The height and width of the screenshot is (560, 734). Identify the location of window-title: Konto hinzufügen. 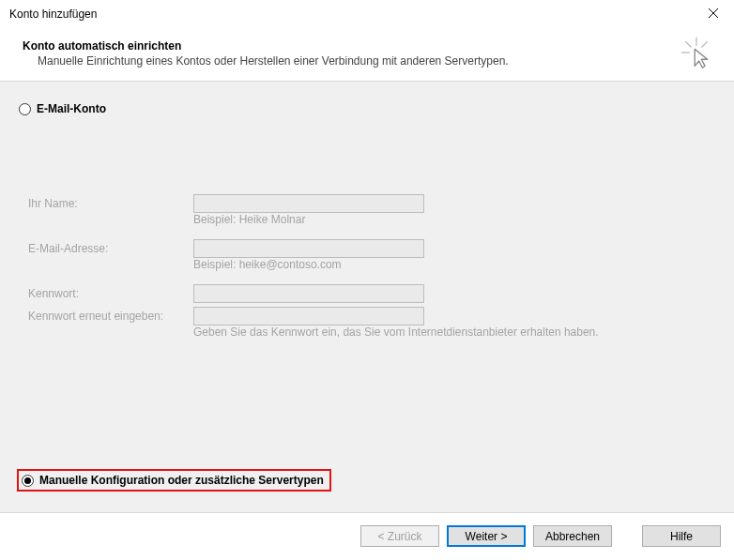
(53, 14).